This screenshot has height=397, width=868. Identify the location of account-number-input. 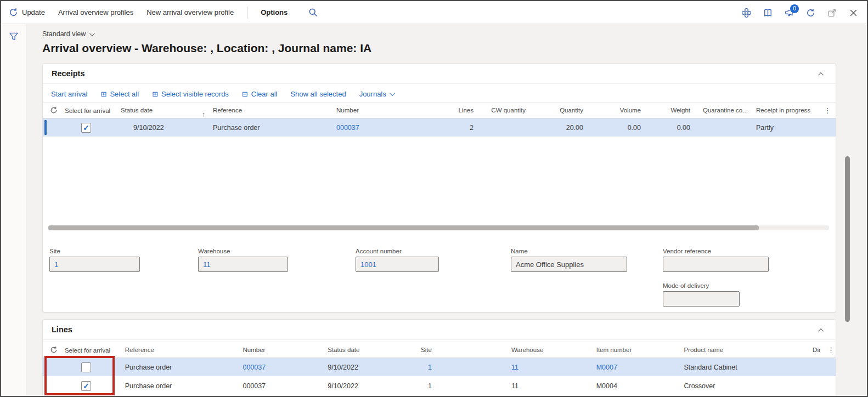
(397, 264).